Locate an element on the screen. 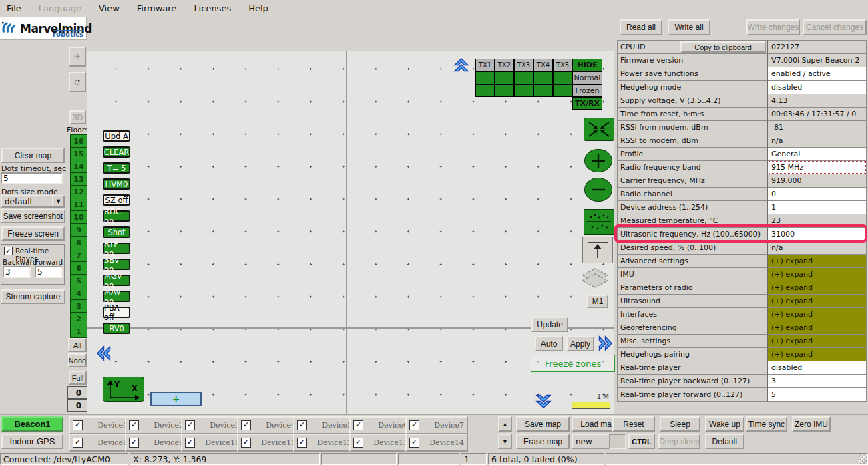 The height and width of the screenshot is (465, 868). save-map-button: Save map is located at coordinates (543, 424).